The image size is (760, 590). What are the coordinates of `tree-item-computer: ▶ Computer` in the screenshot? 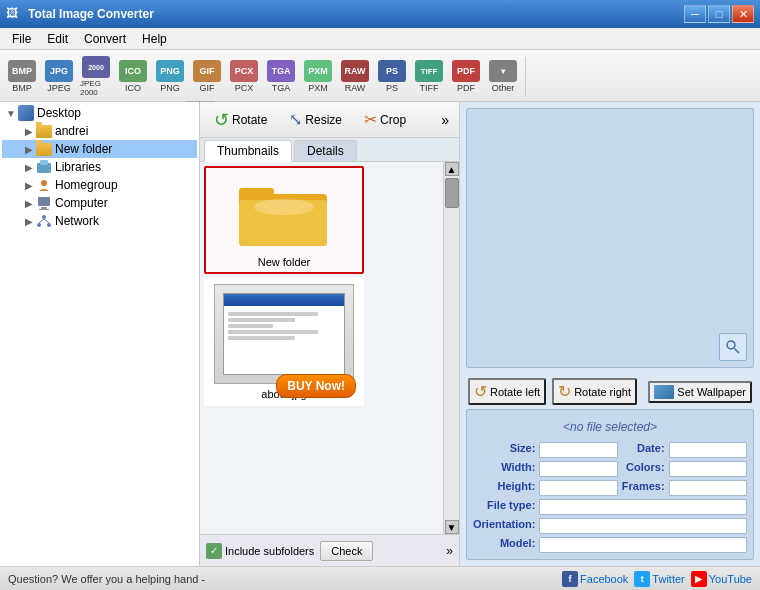 It's located at (100, 203).